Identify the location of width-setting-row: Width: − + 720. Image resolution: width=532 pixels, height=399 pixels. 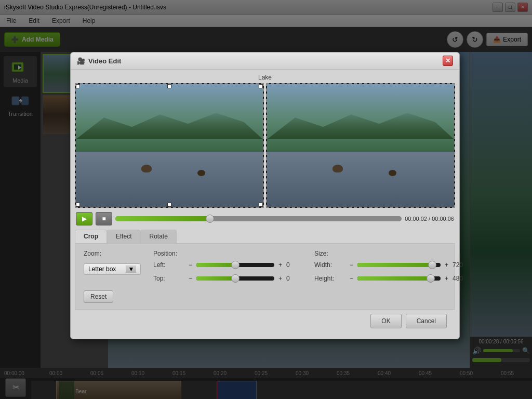
(391, 265).